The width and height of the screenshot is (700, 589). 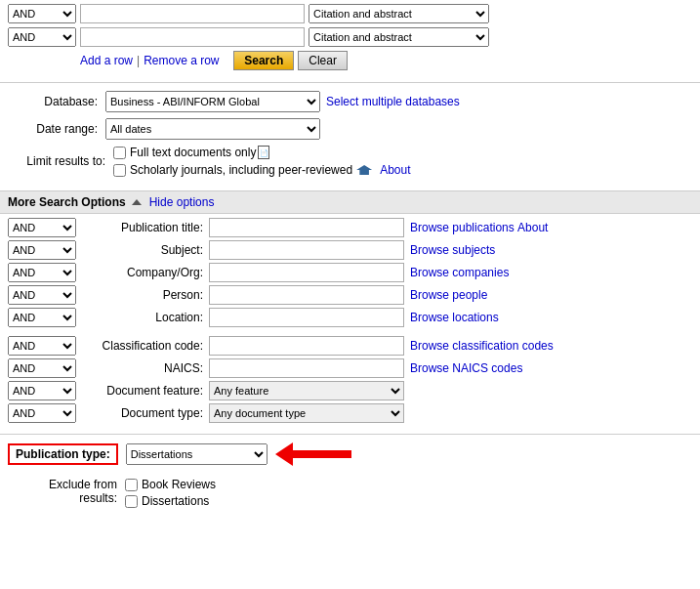 What do you see at coordinates (182, 61) in the screenshot?
I see `remove-row-link: Remove a row` at bounding box center [182, 61].